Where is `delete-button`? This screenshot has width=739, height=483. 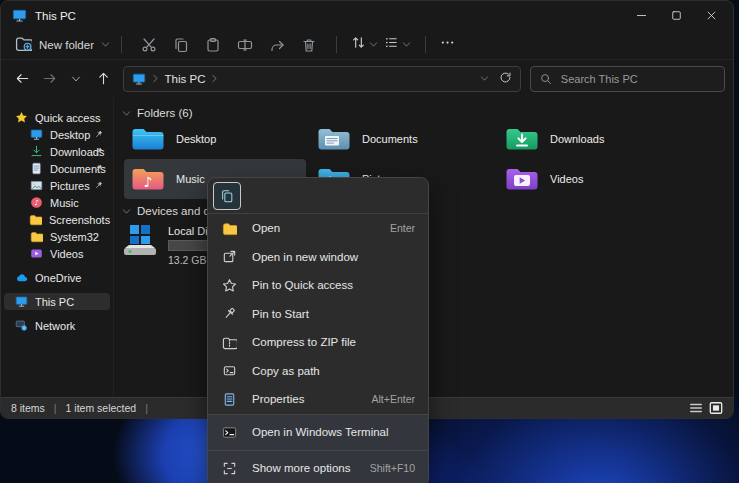
delete-button is located at coordinates (309, 45).